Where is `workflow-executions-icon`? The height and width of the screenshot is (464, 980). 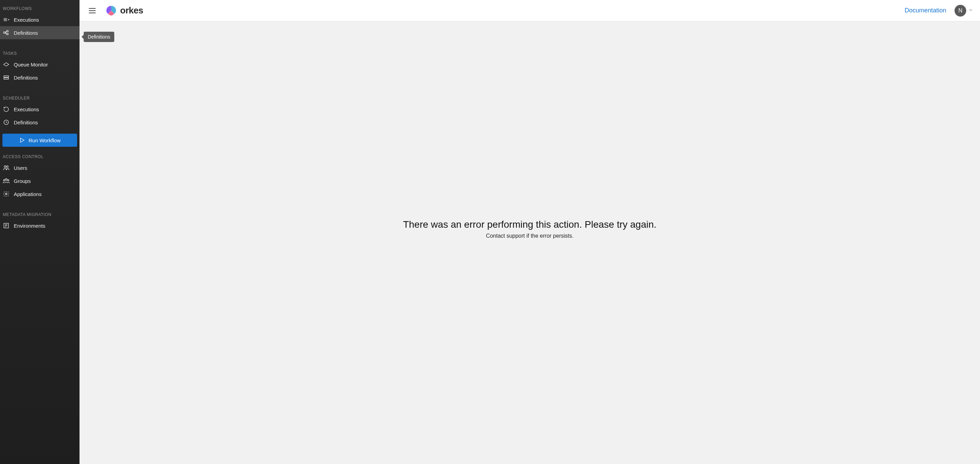 workflow-executions-icon is located at coordinates (6, 20).